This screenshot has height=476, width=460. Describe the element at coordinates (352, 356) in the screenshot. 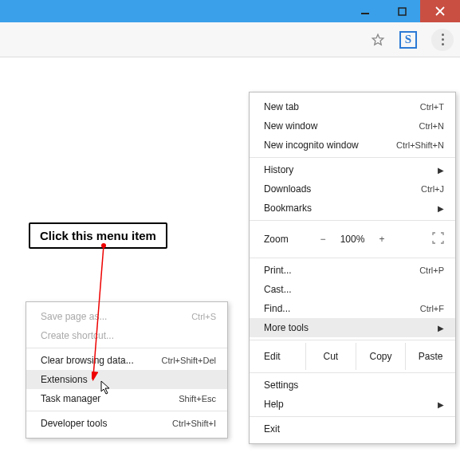

I see `menu-edit-row: Edit Cut Copy Paste` at that location.